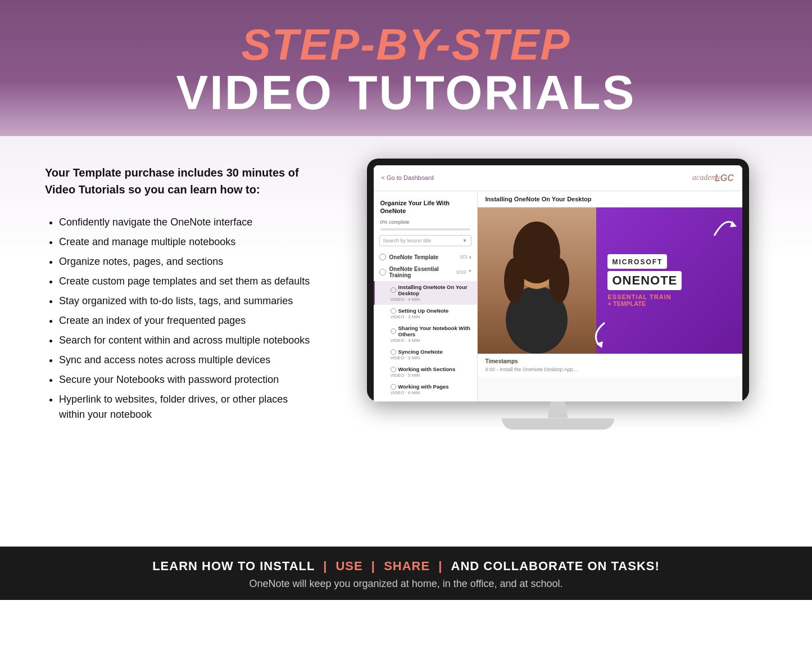 Image resolution: width=812 pixels, height=650 pixels. Describe the element at coordinates (425, 229) in the screenshot. I see `progress-bar` at that location.